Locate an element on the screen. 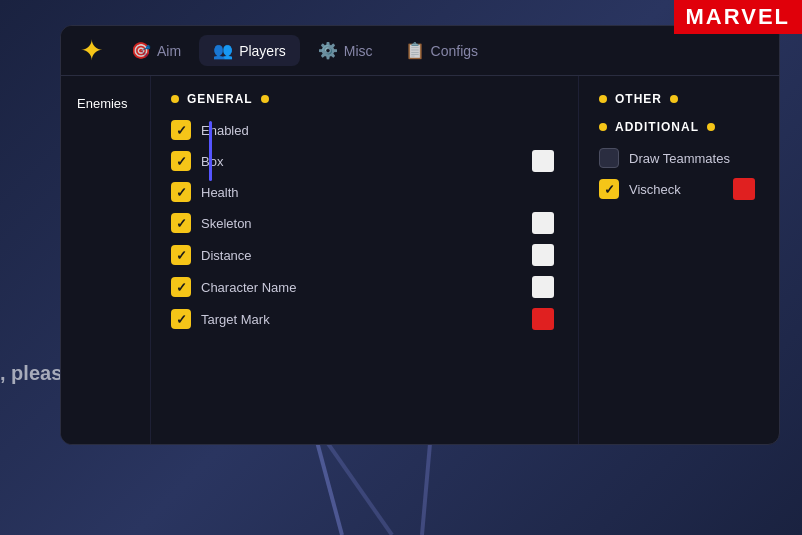  players-icon: 👥 is located at coordinates (223, 50).